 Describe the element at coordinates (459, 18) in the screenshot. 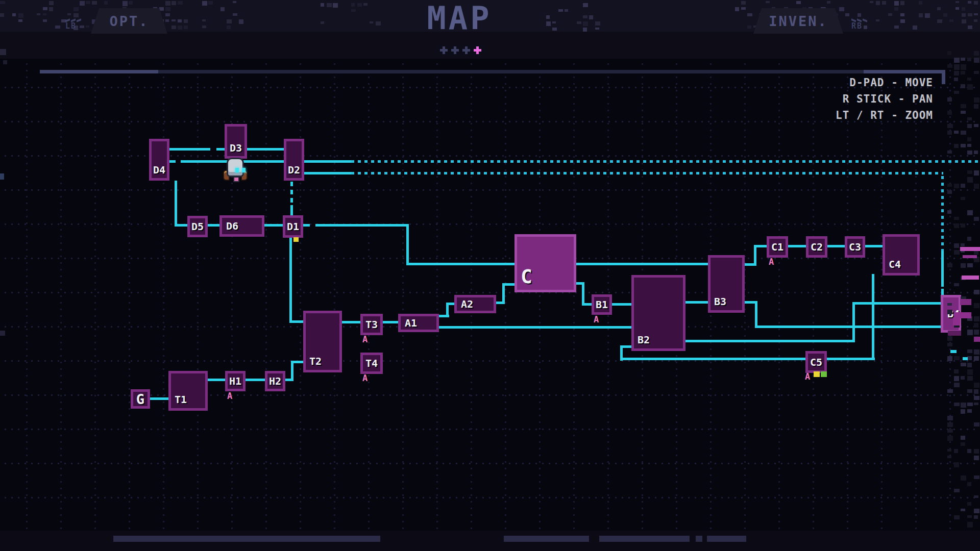

I see `page-title: MAP` at that location.